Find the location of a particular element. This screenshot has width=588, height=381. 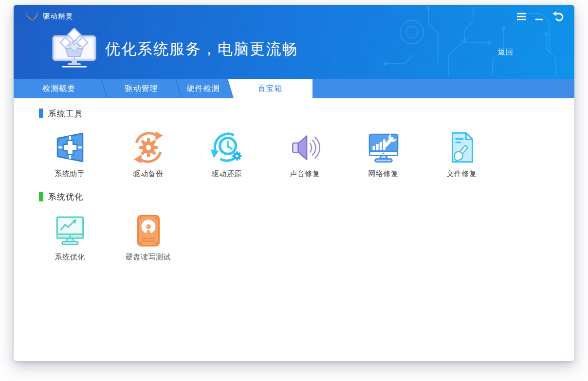

tool-item-network-repair: 网络修复 is located at coordinates (384, 154).